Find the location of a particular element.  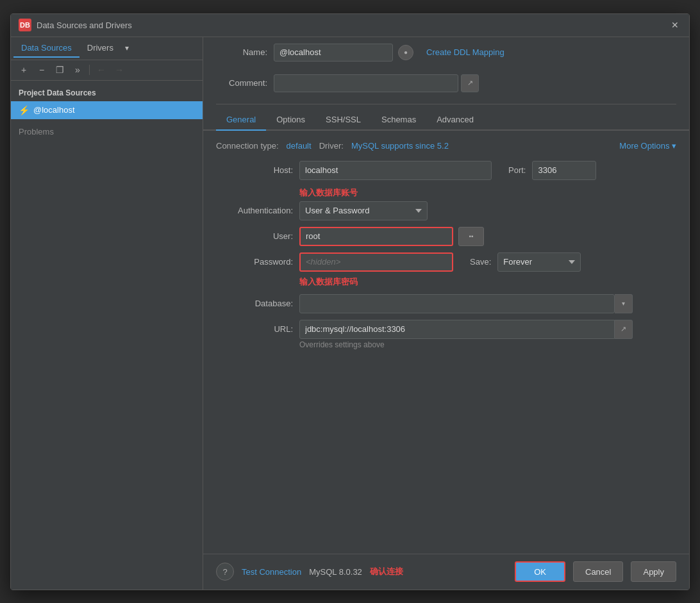

confirm-text: 确认连接 is located at coordinates (387, 572).